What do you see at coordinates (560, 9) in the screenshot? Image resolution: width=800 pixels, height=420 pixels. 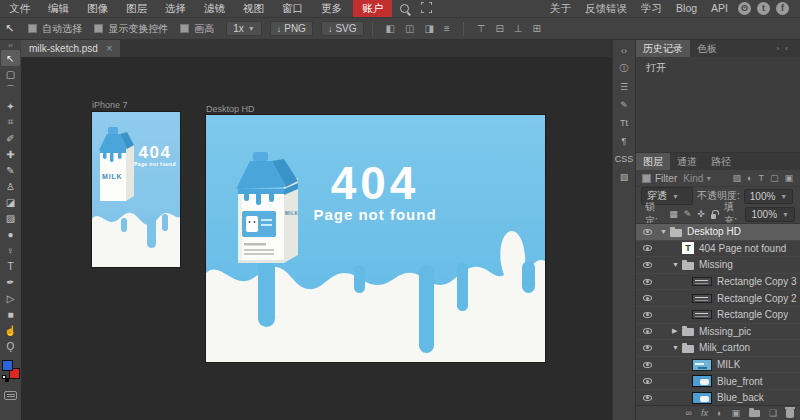 I see `link-about: 关于` at bounding box center [560, 9].